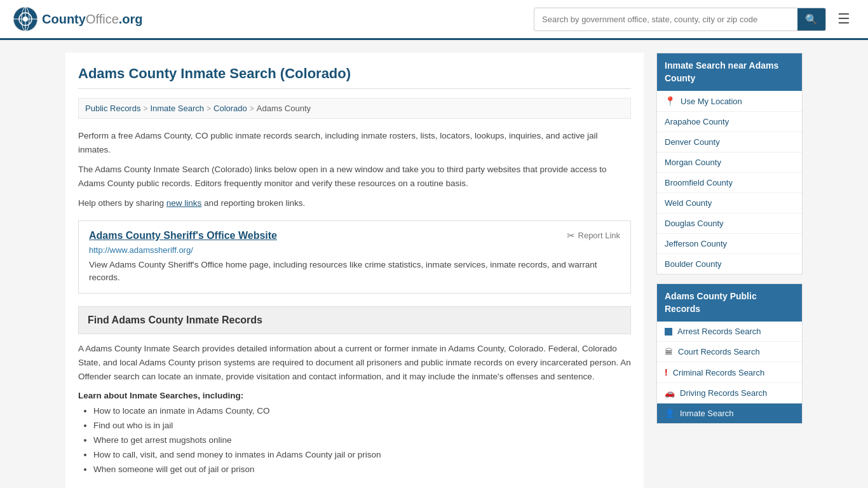 Image resolution: width=868 pixels, height=488 pixels. Describe the element at coordinates (283, 108) in the screenshot. I see `breadcrumb-current: Adams County` at that location.